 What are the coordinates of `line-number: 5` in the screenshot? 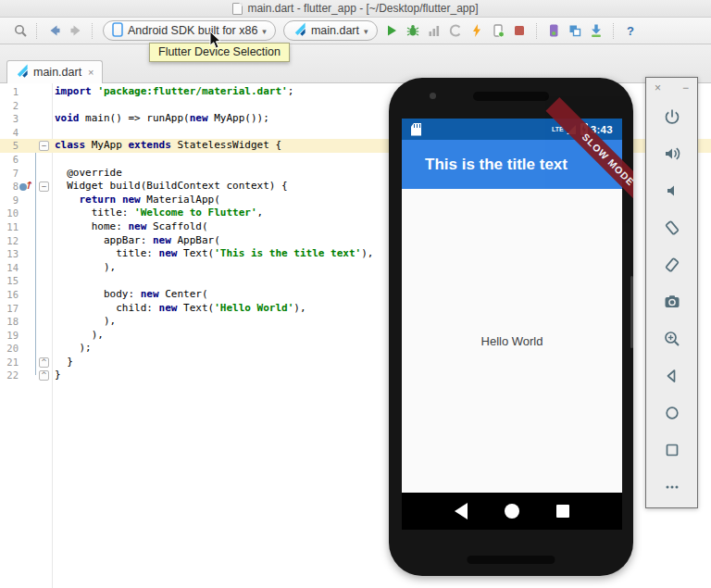 It's located at (9, 146).